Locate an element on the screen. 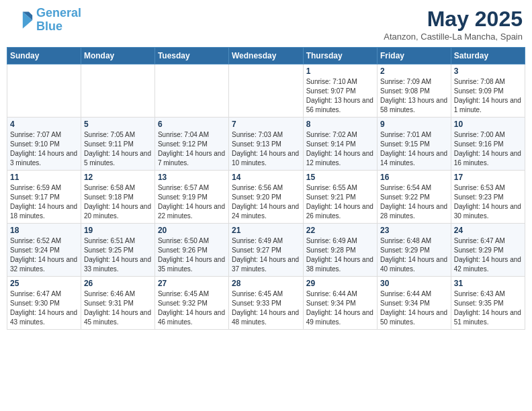 Image resolution: width=532 pixels, height=411 pixels. day-number: 19 is located at coordinates (118, 230).